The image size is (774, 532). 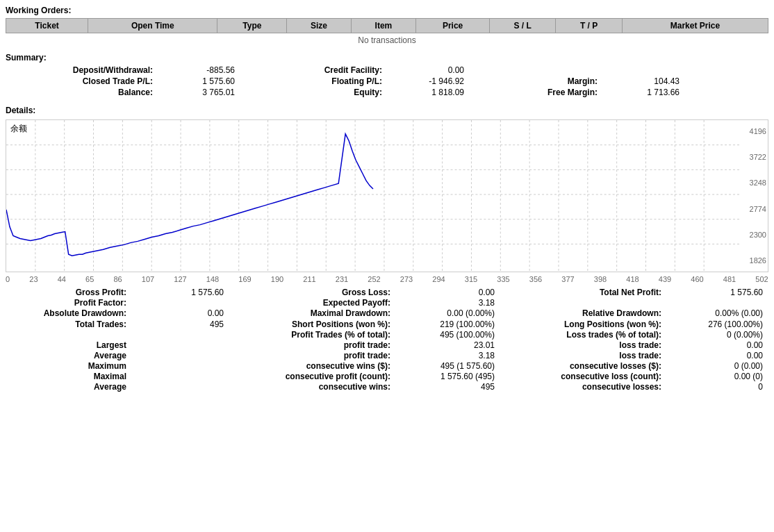 What do you see at coordinates (433, 81) in the screenshot?
I see `summary-cell: -1 946.92` at bounding box center [433, 81].